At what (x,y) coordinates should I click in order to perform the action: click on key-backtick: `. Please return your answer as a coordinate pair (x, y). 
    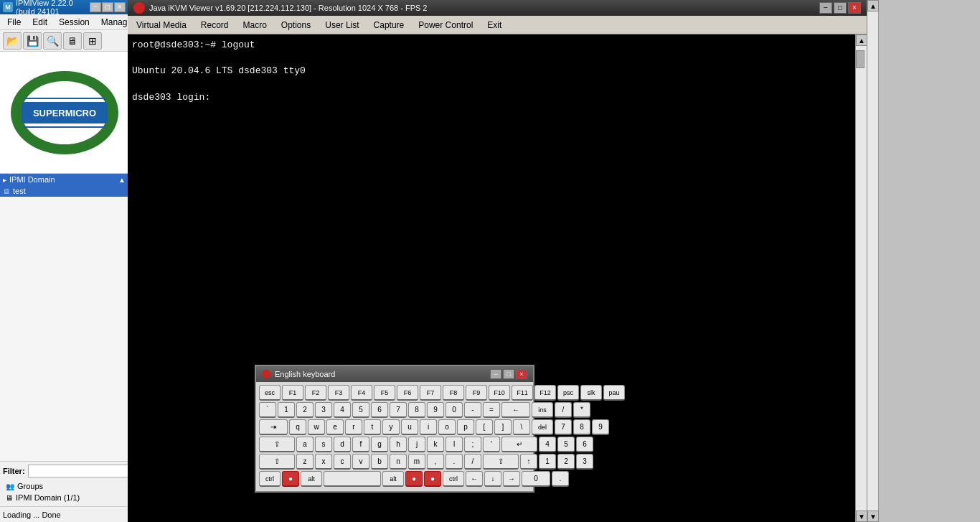
    Looking at the image, I should click on (268, 410).